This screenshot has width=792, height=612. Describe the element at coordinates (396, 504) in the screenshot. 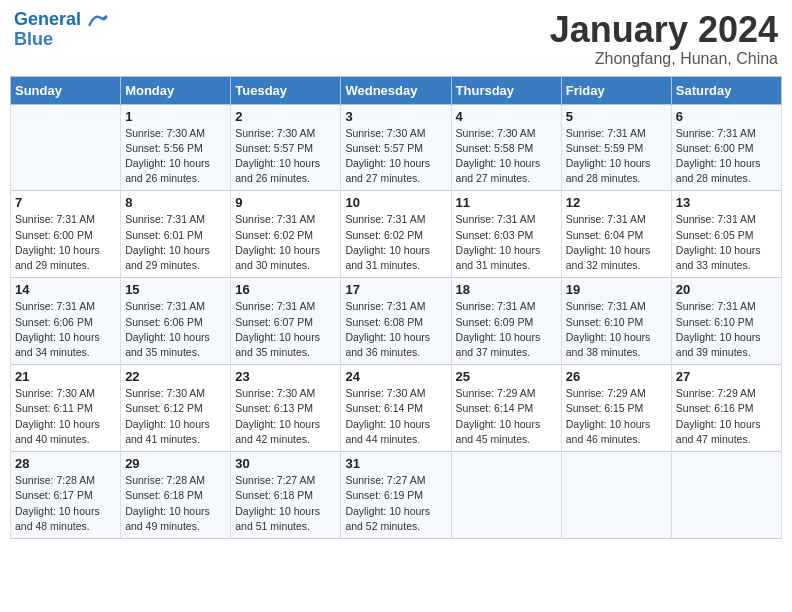

I see `day-info: Sunrise: 7:27 AMSunset: 6:19 PMDaylight:…` at that location.